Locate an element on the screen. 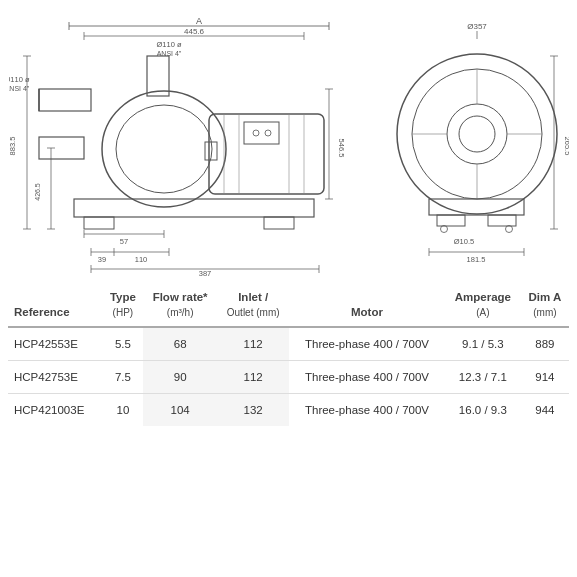  cell-amperage: 12.3 / 7.1 is located at coordinates (483, 376).